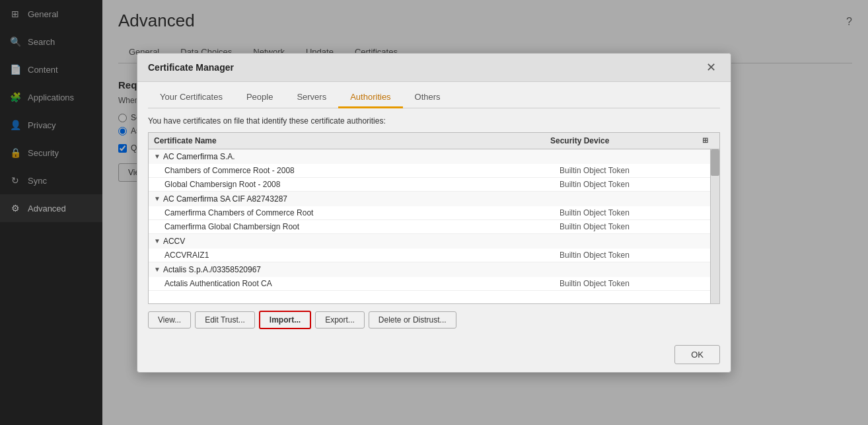 This screenshot has height=425, width=868. I want to click on export-button: Export..., so click(340, 320).